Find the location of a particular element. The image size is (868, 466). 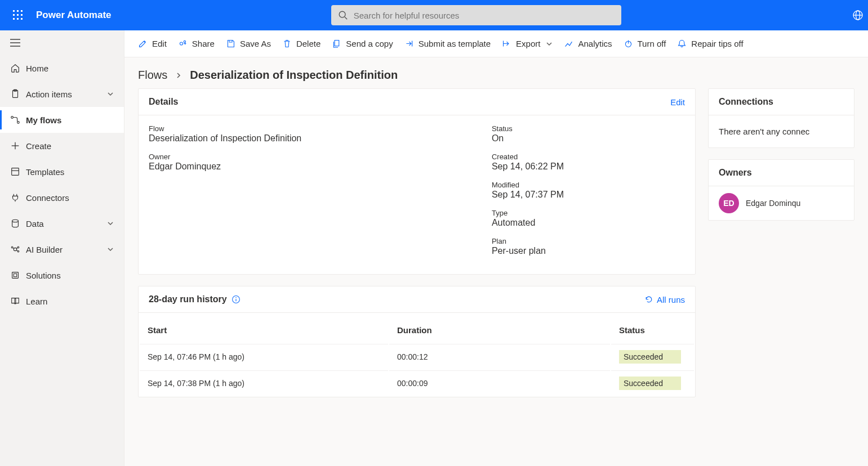

owner-row: ED Edgar Dominqu is located at coordinates (781, 203).